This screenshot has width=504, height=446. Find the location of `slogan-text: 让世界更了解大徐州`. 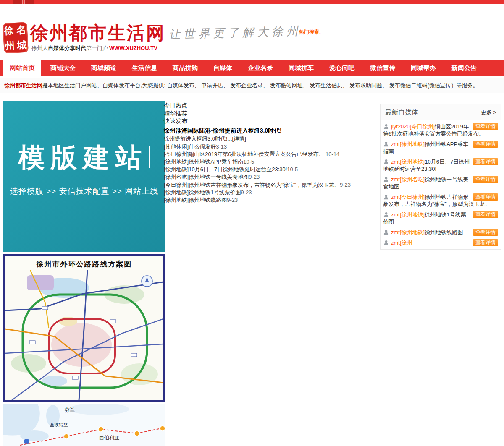

slogan-text: 让世界更了解大徐州 is located at coordinates (235, 33).